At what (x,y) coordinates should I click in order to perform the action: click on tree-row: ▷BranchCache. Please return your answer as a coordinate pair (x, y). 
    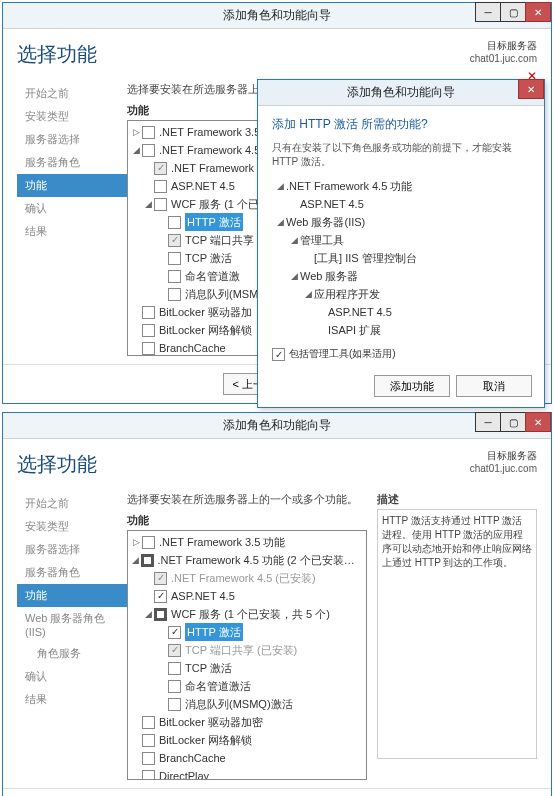
    Looking at the image, I should click on (247, 758).